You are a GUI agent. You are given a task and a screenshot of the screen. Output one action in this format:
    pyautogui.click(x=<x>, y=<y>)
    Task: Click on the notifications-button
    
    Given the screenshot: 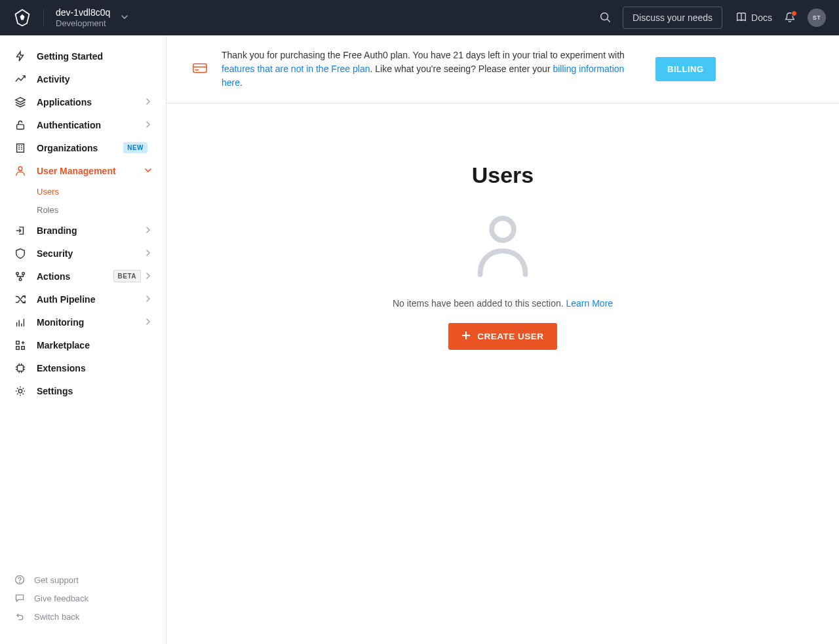 What is the action you would take?
    pyautogui.click(x=790, y=18)
    